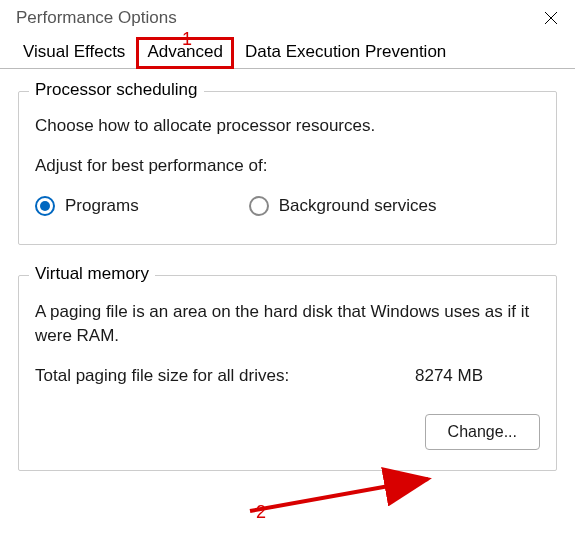 This screenshot has width=575, height=541. I want to click on change-button: Change..., so click(482, 432).